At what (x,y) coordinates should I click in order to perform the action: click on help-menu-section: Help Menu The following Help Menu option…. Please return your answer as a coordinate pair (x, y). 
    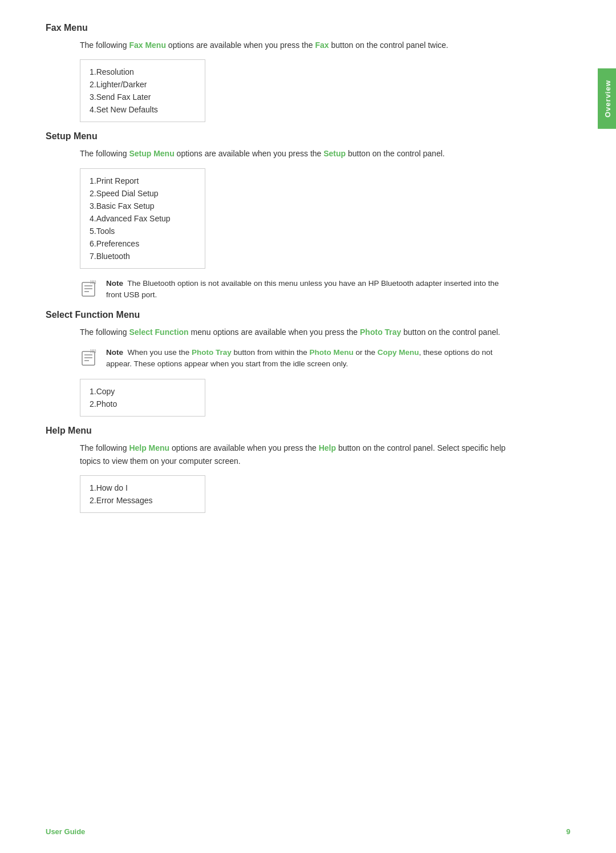
    Looking at the image, I should click on (279, 474).